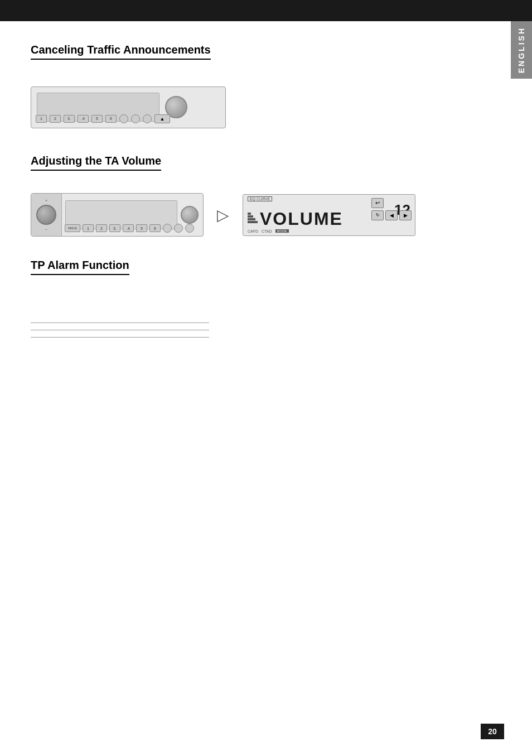 The height and width of the screenshot is (756, 532). Describe the element at coordinates (115, 228) in the screenshot. I see `preset-btn-b3: 3.` at that location.